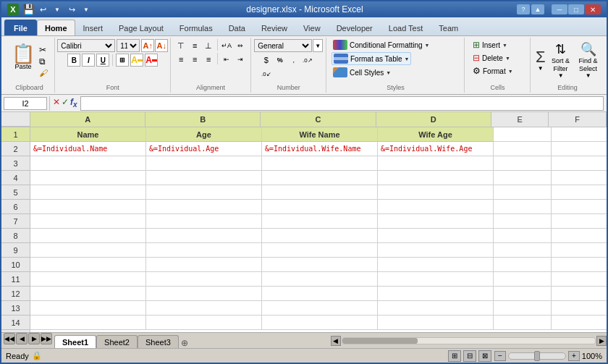 The width and height of the screenshot is (608, 364). Describe the element at coordinates (148, 46) in the screenshot. I see `increase-font-button: A↑` at that location.